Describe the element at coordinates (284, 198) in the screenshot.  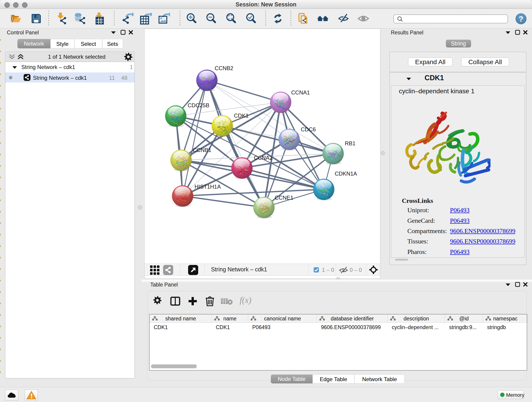
I see `svg-text: CCNE1` at that location.